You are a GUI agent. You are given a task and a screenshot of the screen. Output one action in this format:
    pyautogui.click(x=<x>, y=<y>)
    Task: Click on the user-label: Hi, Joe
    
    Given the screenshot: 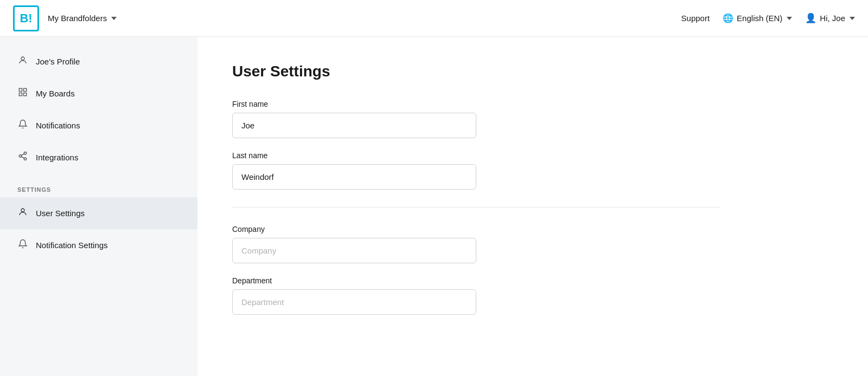 What is the action you would take?
    pyautogui.click(x=832, y=18)
    